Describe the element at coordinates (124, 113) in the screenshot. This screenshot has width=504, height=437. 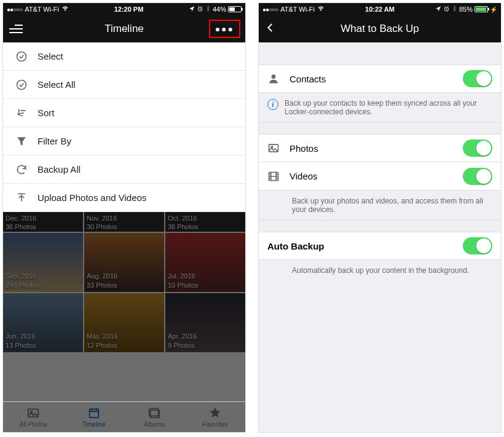
I see `menu-item-sort: Sort` at that location.